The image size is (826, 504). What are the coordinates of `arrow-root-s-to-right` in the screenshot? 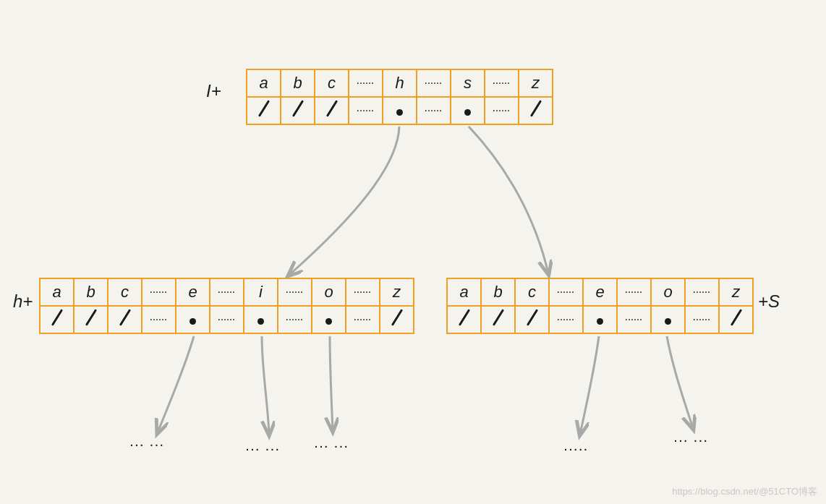 It's located at (508, 200).